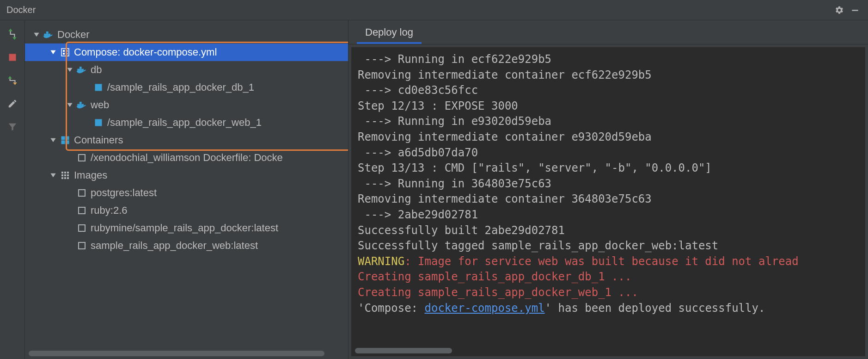 The height and width of the screenshot is (359, 868). What do you see at coordinates (181, 87) in the screenshot?
I see `node-label: /sample_rails_app_docker_db_1` at bounding box center [181, 87].